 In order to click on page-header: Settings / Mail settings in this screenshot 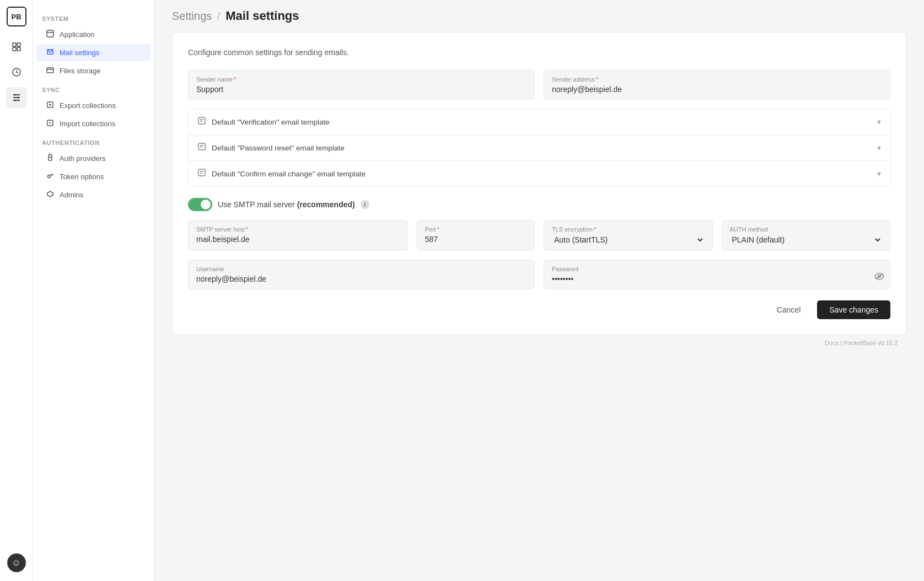, I will do `click(539, 16)`.